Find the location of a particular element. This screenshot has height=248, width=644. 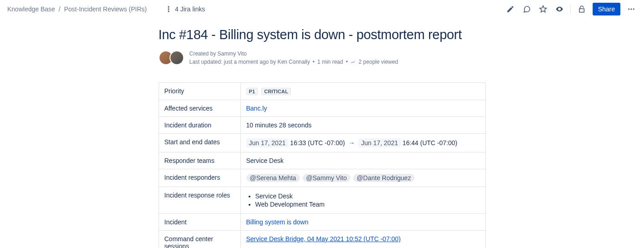

arrow-right-icon: → is located at coordinates (352, 143).